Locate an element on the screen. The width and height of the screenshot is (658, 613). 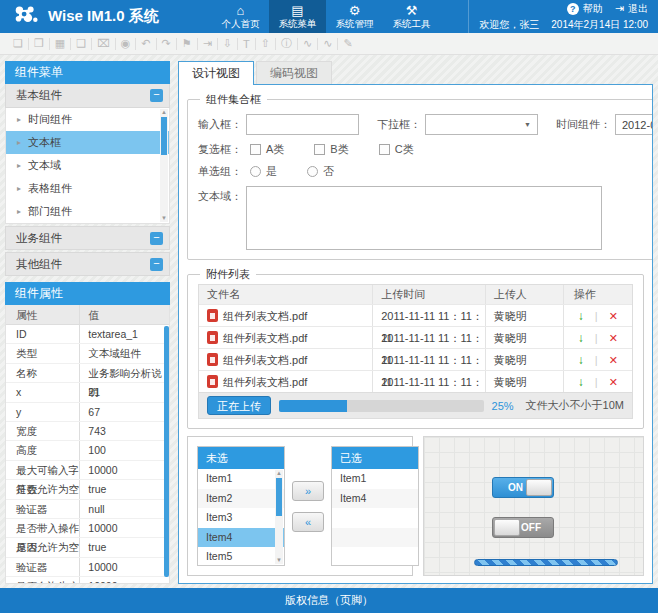
align-bottom-icon: ⇩ is located at coordinates (228, 44).